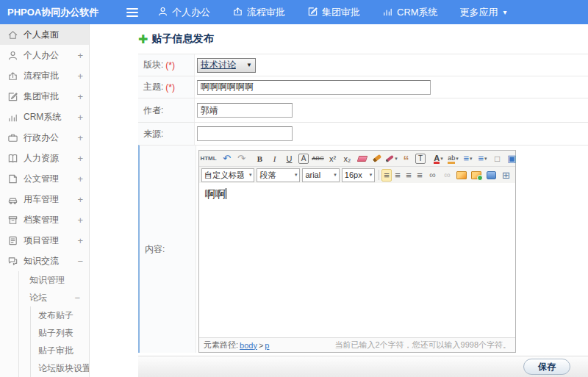 Image resolution: width=588 pixels, height=377 pixels. What do you see at coordinates (359, 175) in the screenshot?
I see `font-size-select: 16px ▾` at bounding box center [359, 175].